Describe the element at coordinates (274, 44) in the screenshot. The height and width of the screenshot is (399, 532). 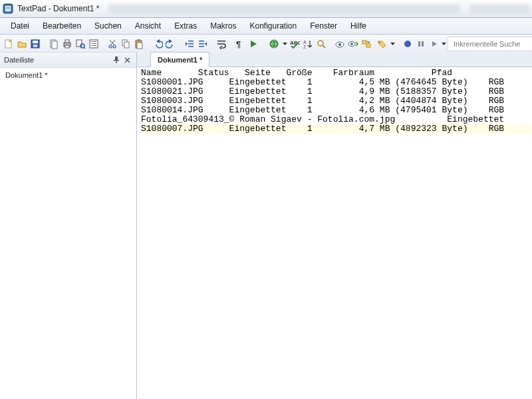
I see `globe-icon` at that location.